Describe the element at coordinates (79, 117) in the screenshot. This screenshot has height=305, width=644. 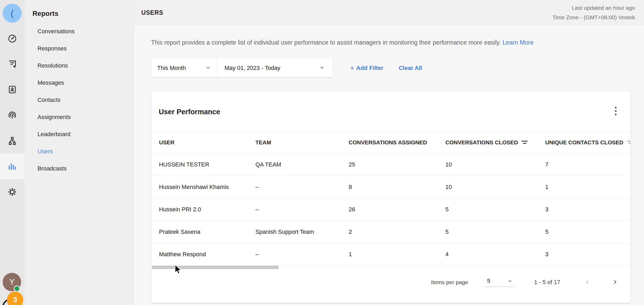
I see `sidebar-item-assignments: Assignments` at that location.